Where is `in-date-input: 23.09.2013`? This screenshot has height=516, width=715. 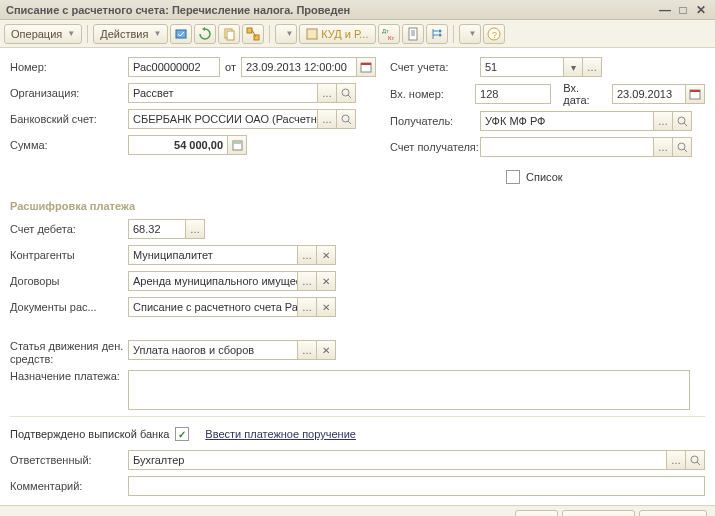 in-date-input: 23.09.2013 is located at coordinates (649, 94).